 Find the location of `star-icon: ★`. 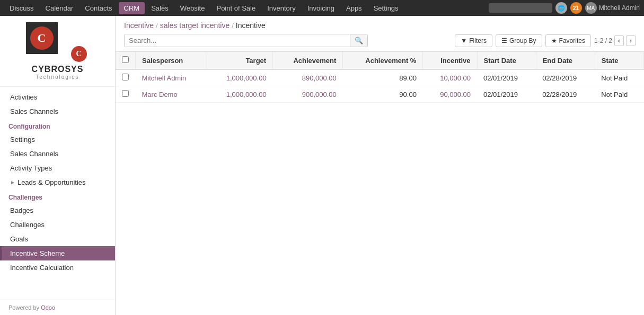

star-icon: ★ is located at coordinates (554, 41).